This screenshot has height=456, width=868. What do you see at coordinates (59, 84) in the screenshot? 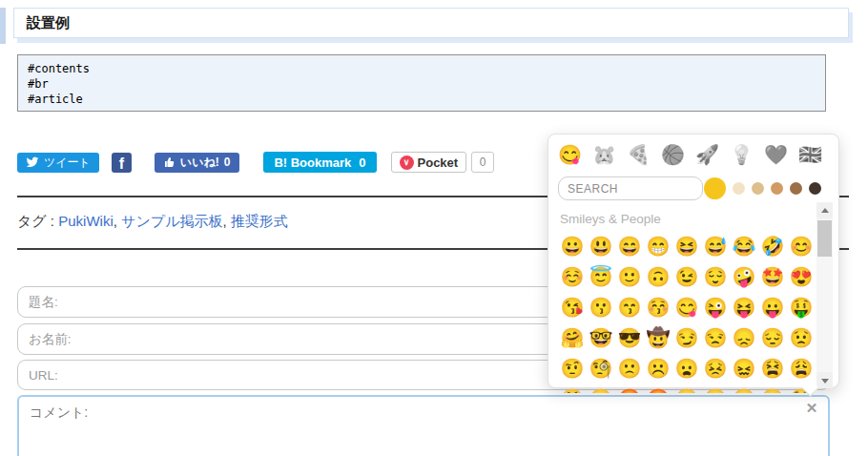
I see `code-block-text: #contents #br #article` at bounding box center [59, 84].